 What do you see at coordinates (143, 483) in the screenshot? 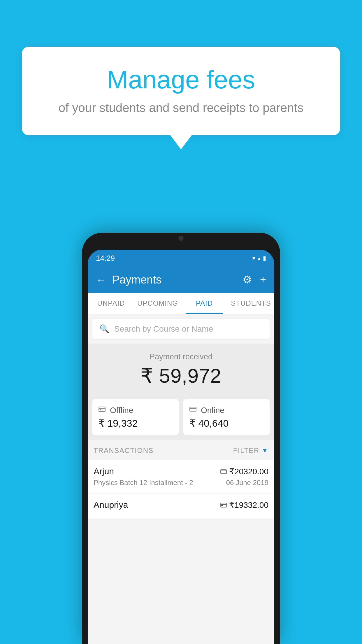
I see `transaction-course: Physics Batch 12 Installment - 2` at bounding box center [143, 483].